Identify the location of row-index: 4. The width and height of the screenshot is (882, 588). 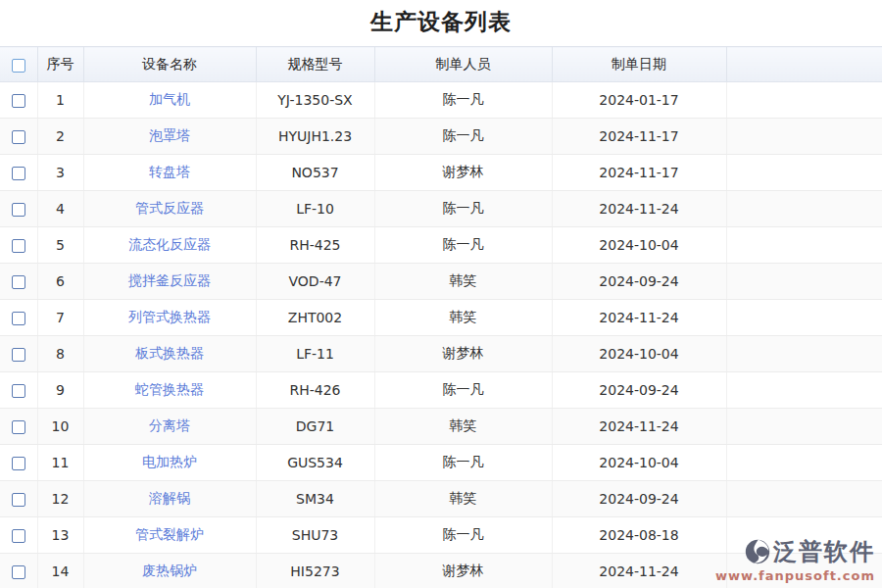
(61, 210).